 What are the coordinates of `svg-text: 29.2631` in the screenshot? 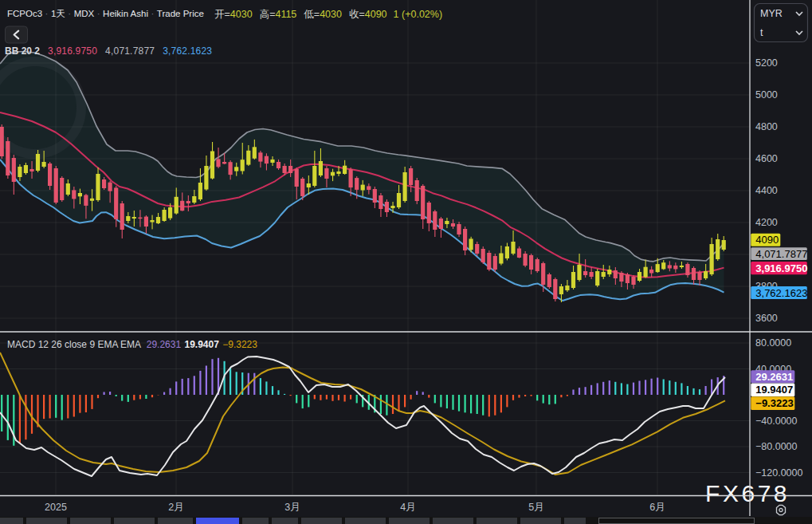 It's located at (775, 376).